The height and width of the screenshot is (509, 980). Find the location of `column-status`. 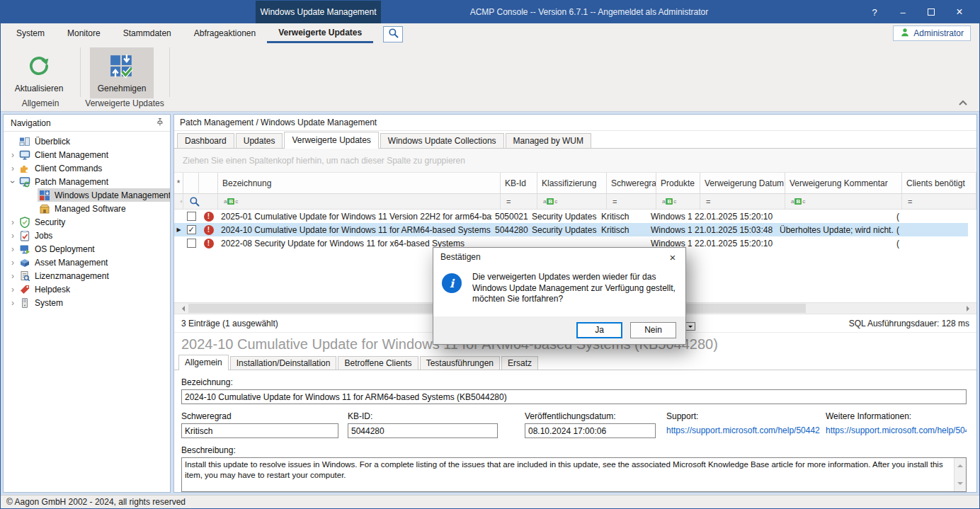

column-status is located at coordinates (208, 183).